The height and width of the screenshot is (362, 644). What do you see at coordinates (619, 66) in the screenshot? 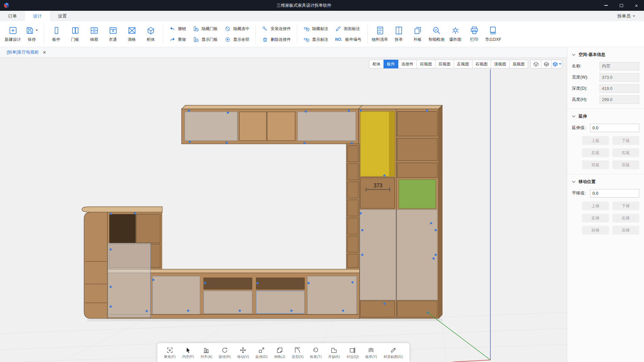
I see `name-field` at bounding box center [619, 66].